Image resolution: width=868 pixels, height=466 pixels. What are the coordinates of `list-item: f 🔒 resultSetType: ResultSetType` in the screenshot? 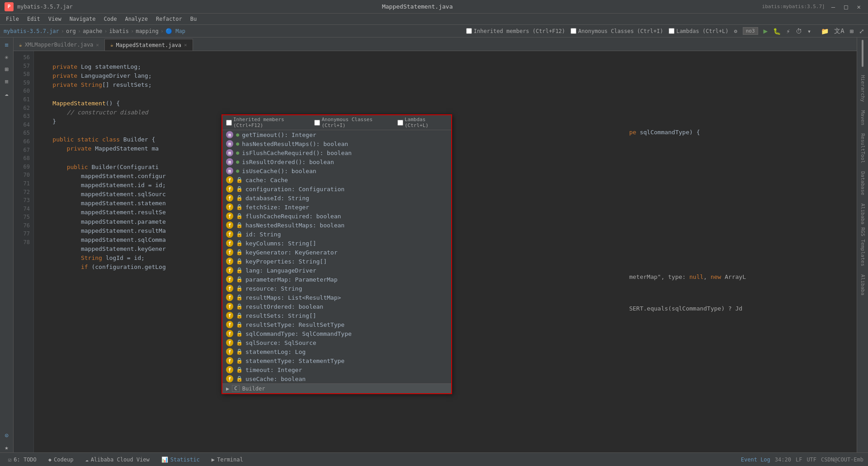 It's located at (337, 325).